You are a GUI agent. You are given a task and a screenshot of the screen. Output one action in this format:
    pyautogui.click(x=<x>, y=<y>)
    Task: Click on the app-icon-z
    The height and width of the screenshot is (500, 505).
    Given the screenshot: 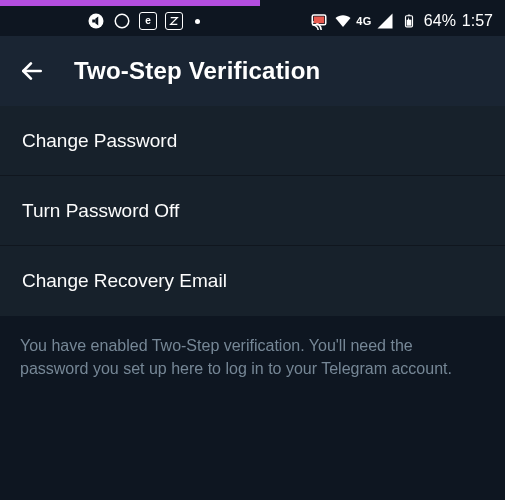 What is the action you would take?
    pyautogui.click(x=174, y=21)
    